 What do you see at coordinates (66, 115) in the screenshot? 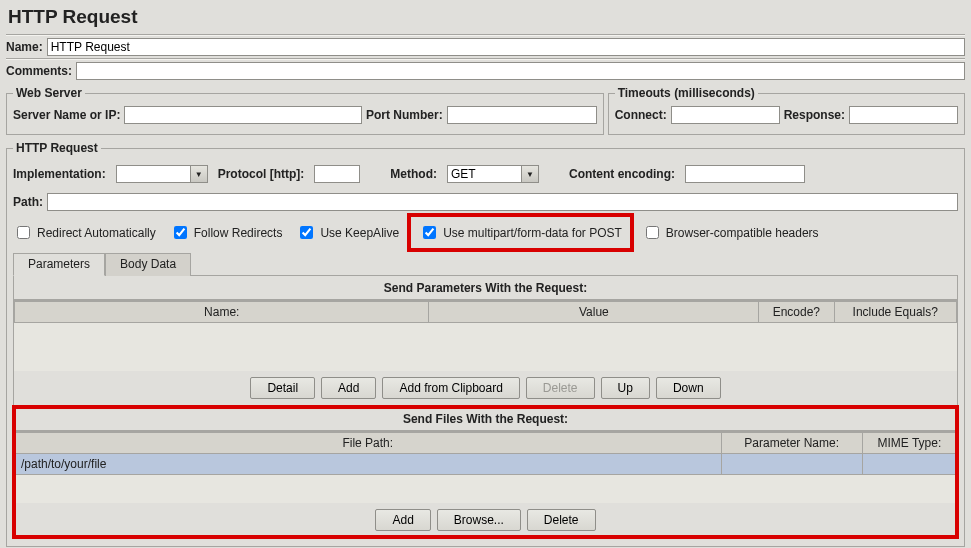
I see `server-name-label: Server Name or IP:` at bounding box center [66, 115].